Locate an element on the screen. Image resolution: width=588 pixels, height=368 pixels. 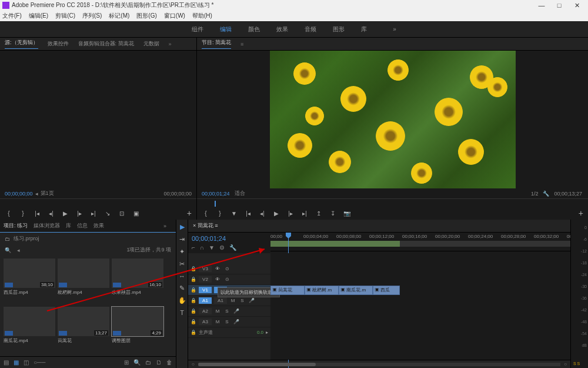
program-fit: 适合 is located at coordinates (240, 193).